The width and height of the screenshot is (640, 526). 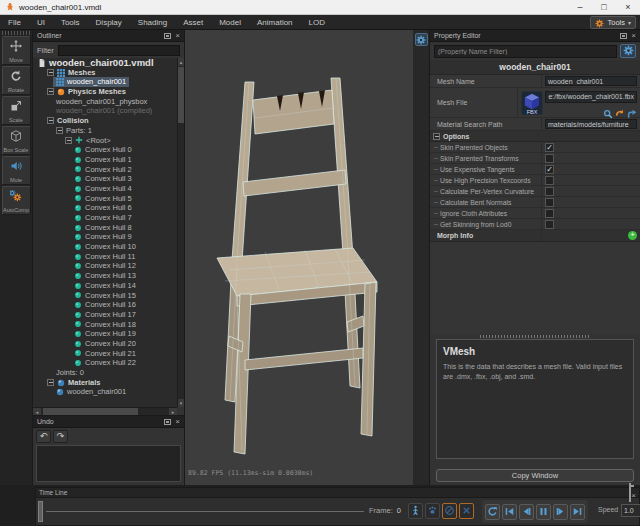 I want to click on calculate-per-vertex-curvature-checkbox, so click(x=550, y=192).